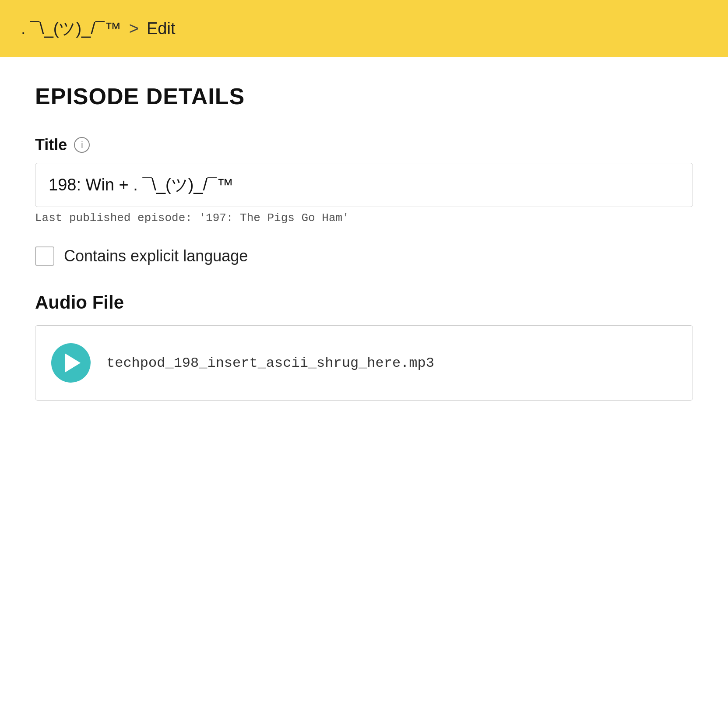  What do you see at coordinates (364, 346) in the screenshot?
I see `audio-file-section: Audio File techpod_198_insert_ascii_shru…` at bounding box center [364, 346].